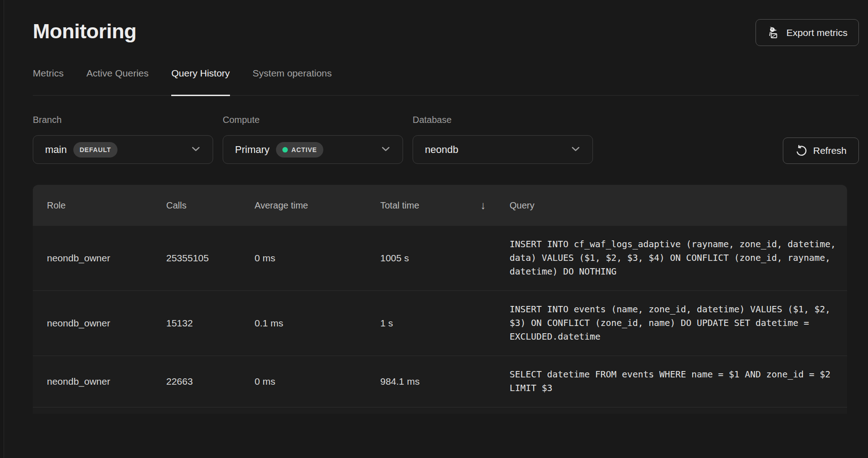  Describe the element at coordinates (830, 151) in the screenshot. I see `refresh-label: Refresh` at that location.